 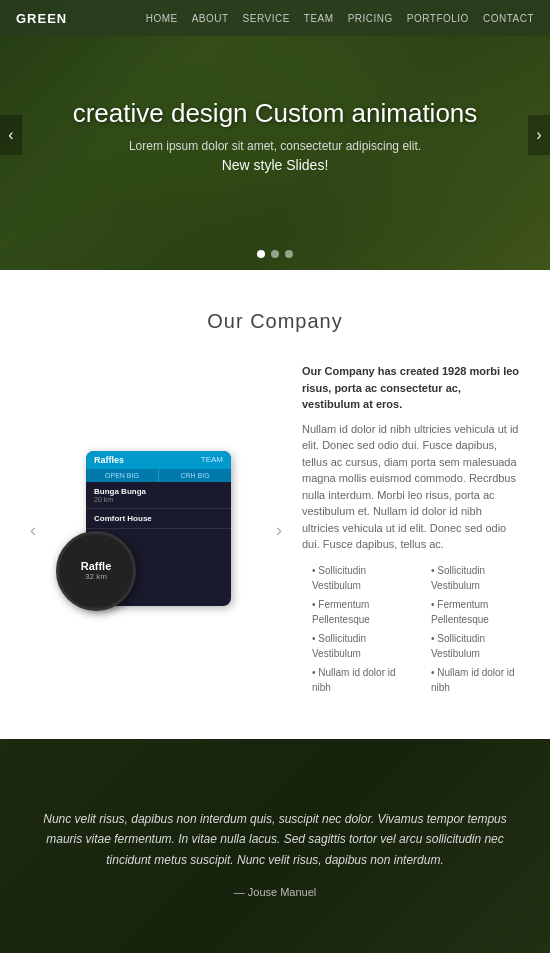 What do you see at coordinates (275, 322) in the screenshot?
I see `company-title: Our Company` at bounding box center [275, 322].